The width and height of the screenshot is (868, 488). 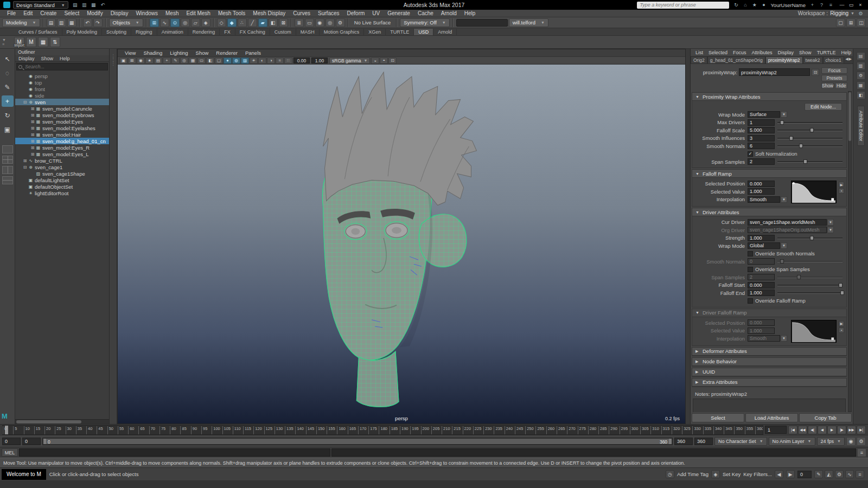 What do you see at coordinates (757, 474) in the screenshot?
I see `key-filters-label: Key Filters...` at bounding box center [757, 474].